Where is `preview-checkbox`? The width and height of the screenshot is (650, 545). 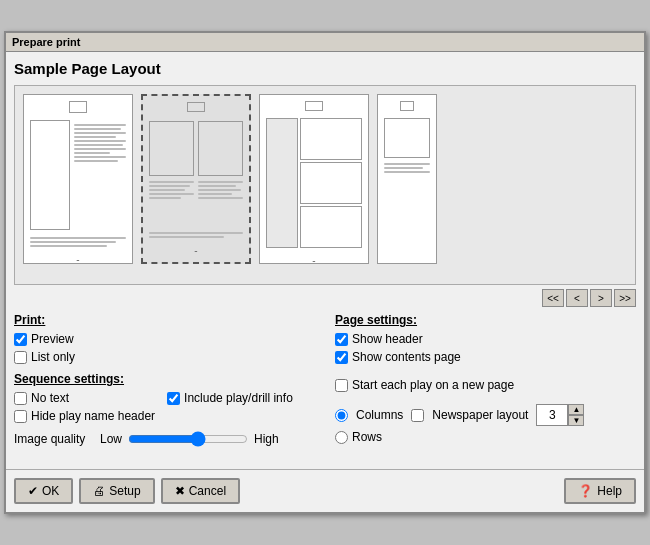
preview-checkbox is located at coordinates (20, 340).